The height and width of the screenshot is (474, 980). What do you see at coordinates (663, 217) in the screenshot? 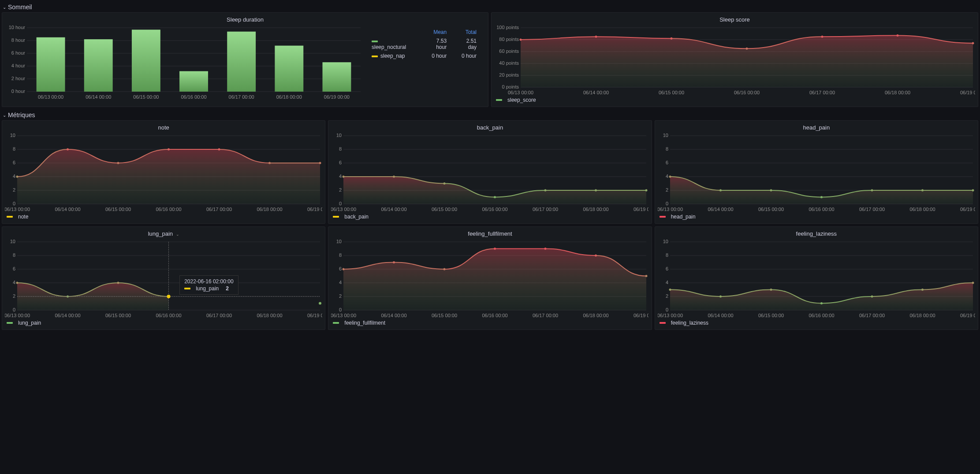
I see `legend-swatch` at bounding box center [663, 217].